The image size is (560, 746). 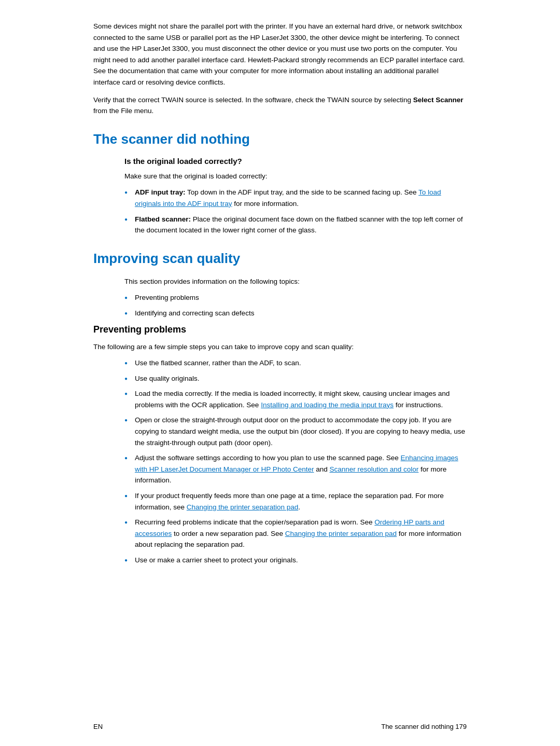 I want to click on adf-bold: ADF input tray:, so click(x=160, y=192).